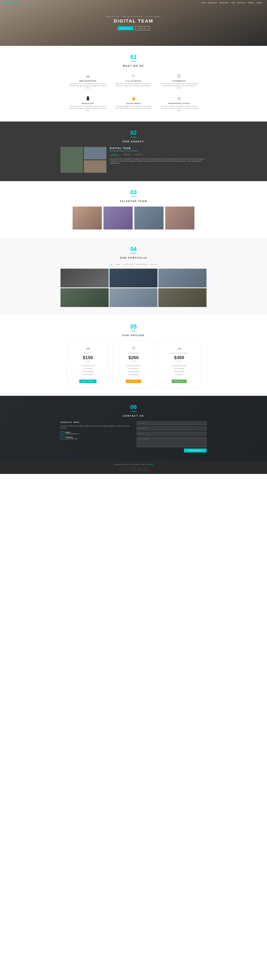 The height and width of the screenshot is (980, 267). I want to click on footer-social-facebook: f, so click(122, 469).